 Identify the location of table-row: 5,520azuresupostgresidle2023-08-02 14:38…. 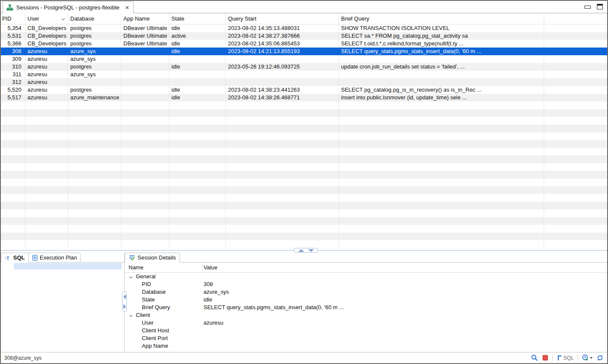
(304, 90).